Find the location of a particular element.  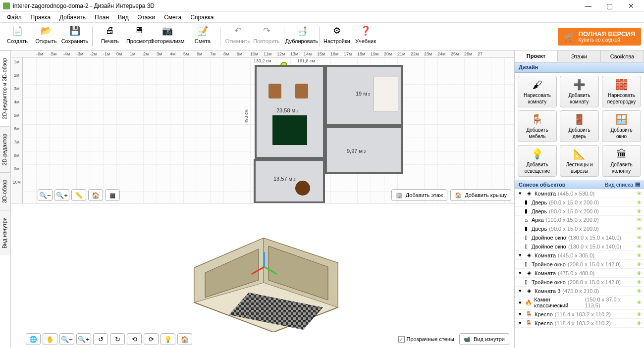

close-button: ✕ is located at coordinates (631, 6).